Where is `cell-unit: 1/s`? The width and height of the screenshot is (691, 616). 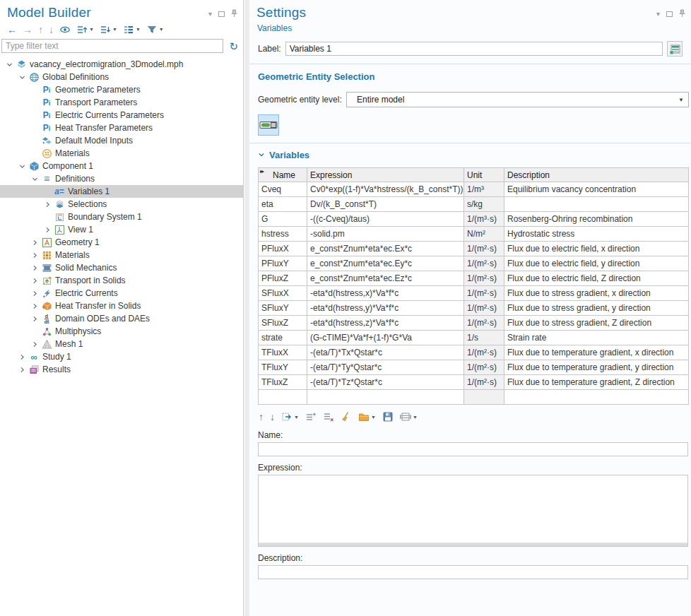 cell-unit: 1/s is located at coordinates (485, 338).